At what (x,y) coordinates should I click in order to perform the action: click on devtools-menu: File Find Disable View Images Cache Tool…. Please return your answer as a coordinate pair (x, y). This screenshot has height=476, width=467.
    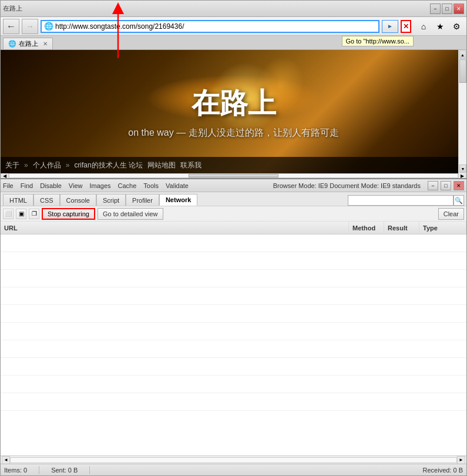
    Looking at the image, I should click on (96, 186).